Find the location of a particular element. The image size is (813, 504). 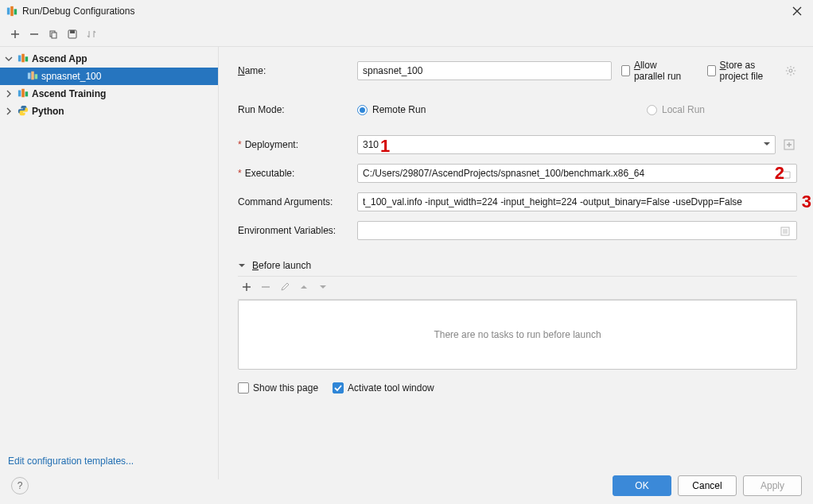

local-run-radio: Local Run is located at coordinates (676, 110).